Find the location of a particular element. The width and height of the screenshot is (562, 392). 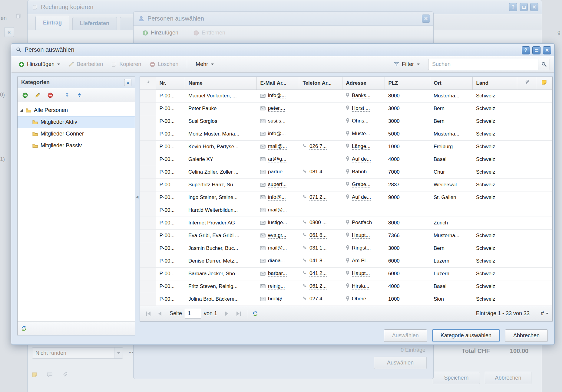

address-link: Am Pl... is located at coordinates (361, 261).